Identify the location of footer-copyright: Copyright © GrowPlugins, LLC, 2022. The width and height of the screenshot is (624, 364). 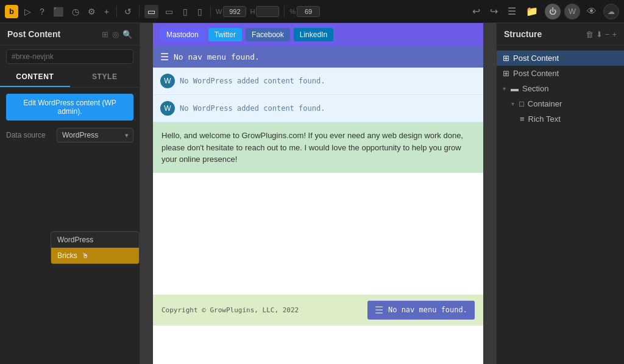
(230, 310).